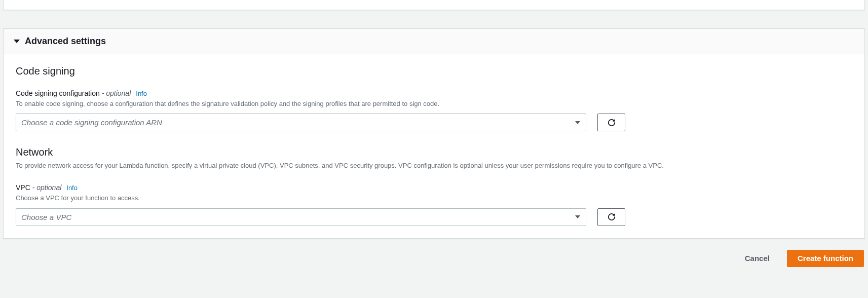 Image resolution: width=868 pixels, height=298 pixels. What do you see at coordinates (65, 42) in the screenshot?
I see `advanced-settings-title: Advanced settings` at bounding box center [65, 42].